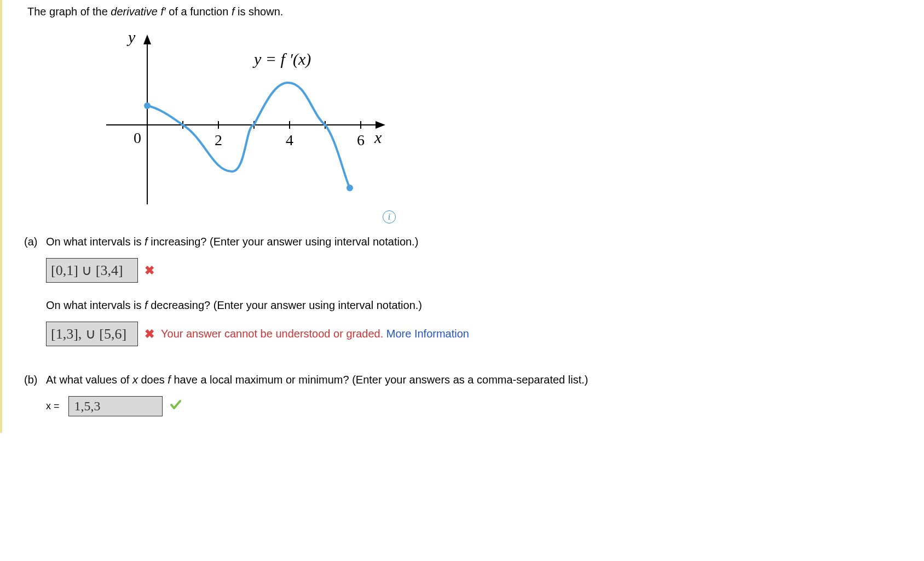  What do you see at coordinates (463, 395) in the screenshot?
I see `part-b: (b) At what values of x does f have a lo…` at bounding box center [463, 395].